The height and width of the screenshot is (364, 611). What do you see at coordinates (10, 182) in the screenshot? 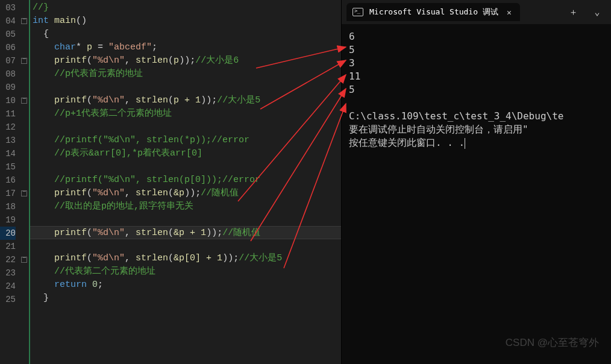
I see `line-number-gutter: 0304050607080910111213141516171819202122…` at bounding box center [10, 182].